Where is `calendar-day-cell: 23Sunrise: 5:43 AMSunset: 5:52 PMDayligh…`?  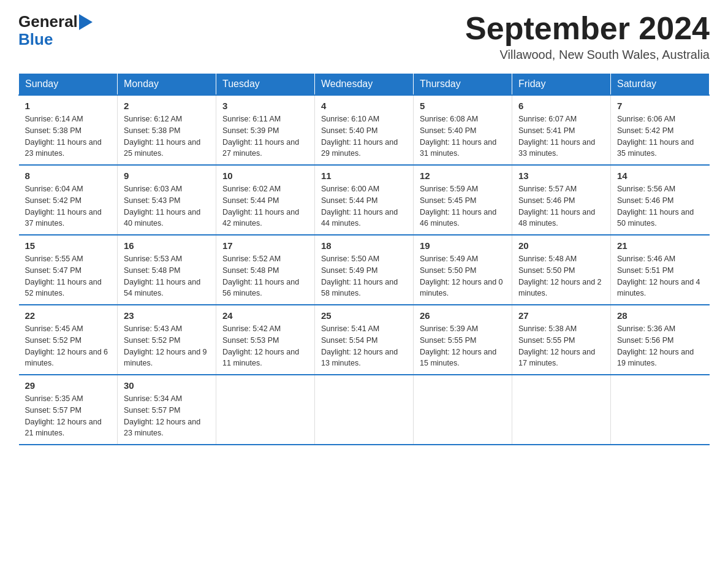
calendar-day-cell: 23Sunrise: 5:43 AMSunset: 5:52 PMDayligh… is located at coordinates (167, 340).